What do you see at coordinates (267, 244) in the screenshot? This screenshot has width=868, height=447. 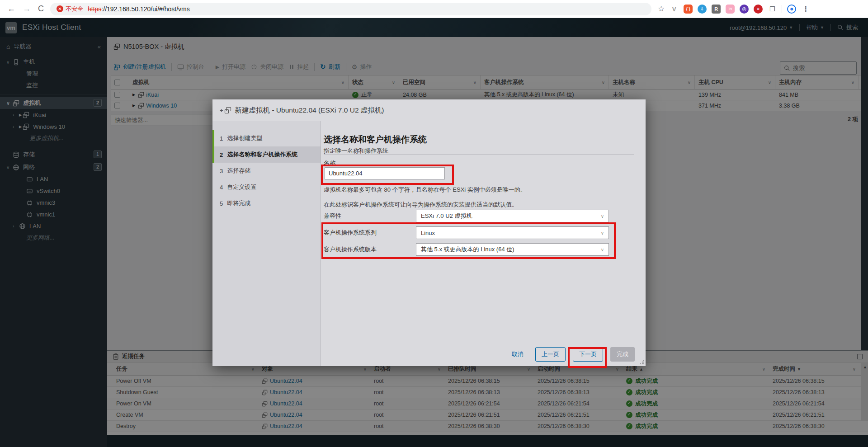 I see `wizard-steps: 1选择创建类型 2选择名称和客户机操作系统 3选择存储 4自定义设置 5即将完成` at bounding box center [267, 244].